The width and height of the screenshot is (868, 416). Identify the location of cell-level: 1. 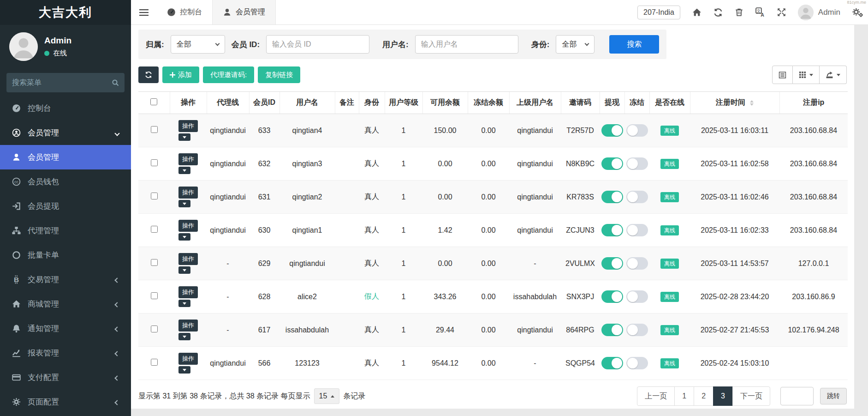
(404, 330).